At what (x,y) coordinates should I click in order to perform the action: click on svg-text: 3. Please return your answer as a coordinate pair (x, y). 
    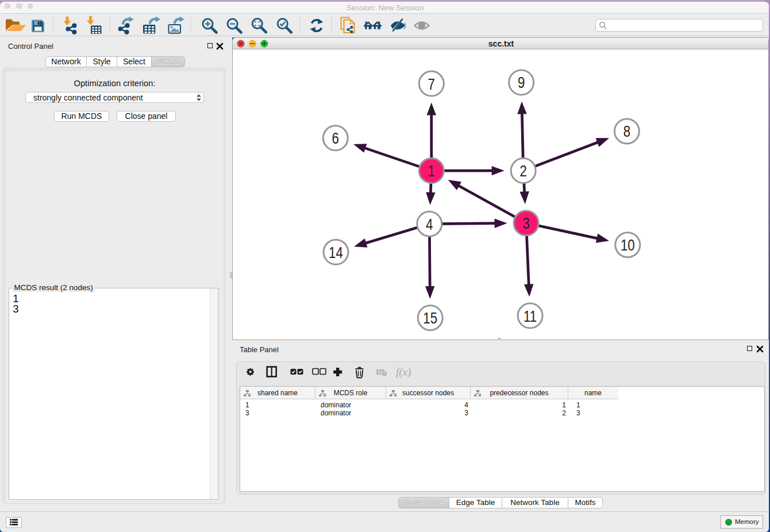
    Looking at the image, I should click on (526, 223).